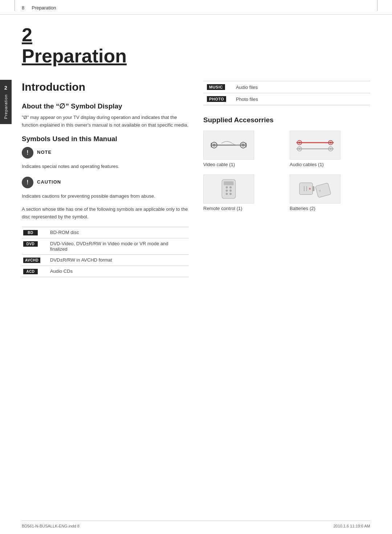 The image size is (392, 534). Describe the element at coordinates (287, 87) in the screenshot. I see `media-table-row: MUSIC Audio files` at that location.